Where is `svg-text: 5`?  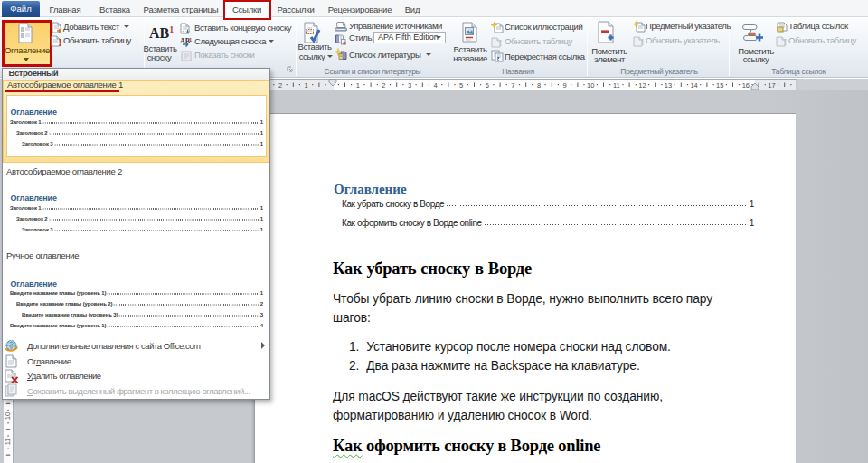 svg-text: 5 is located at coordinates (461, 85).